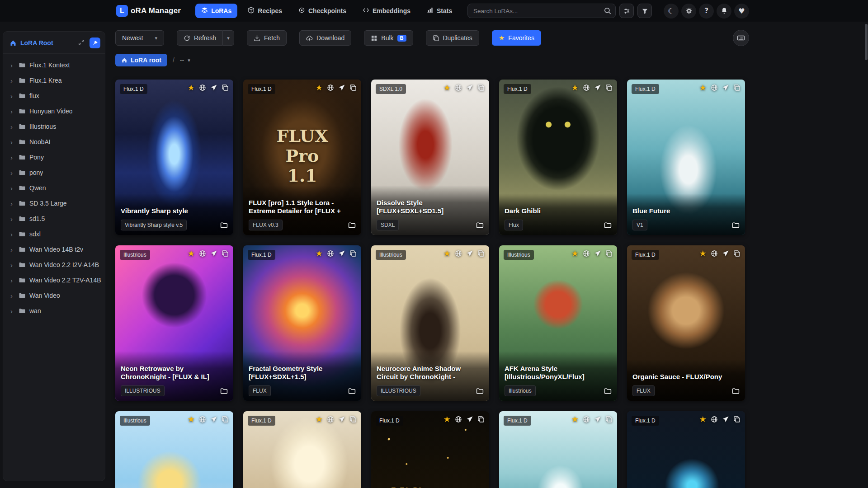 The image size is (868, 488). What do you see at coordinates (54, 96) in the screenshot?
I see `sidebar-folder-item: › flux` at bounding box center [54, 96].